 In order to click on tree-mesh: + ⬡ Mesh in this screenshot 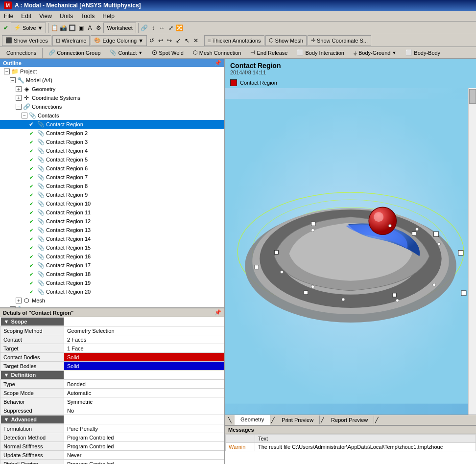, I will do `click(112, 301)`.